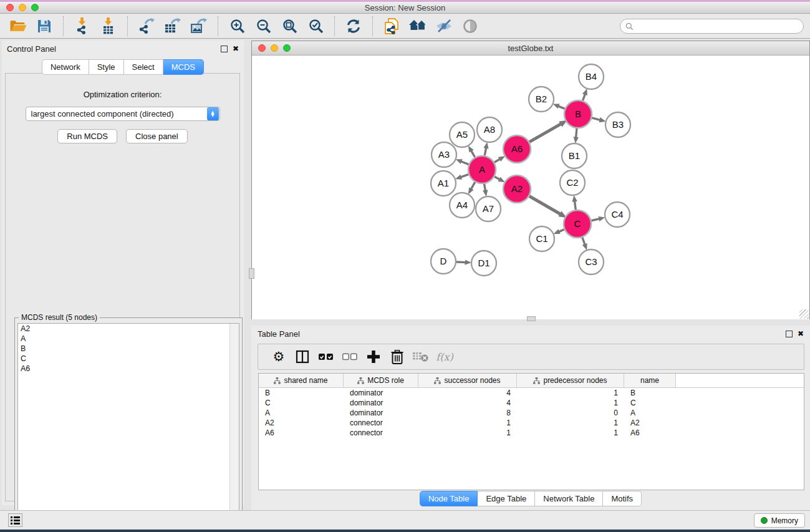  I want to click on edge-D-D1, so click(461, 262).